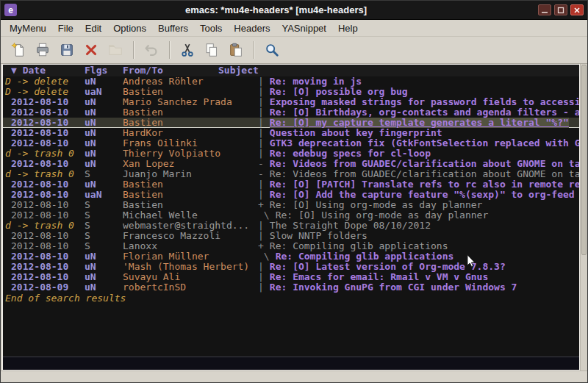 The height and width of the screenshot is (383, 588). I want to click on menu-headers: Headers, so click(251, 28).